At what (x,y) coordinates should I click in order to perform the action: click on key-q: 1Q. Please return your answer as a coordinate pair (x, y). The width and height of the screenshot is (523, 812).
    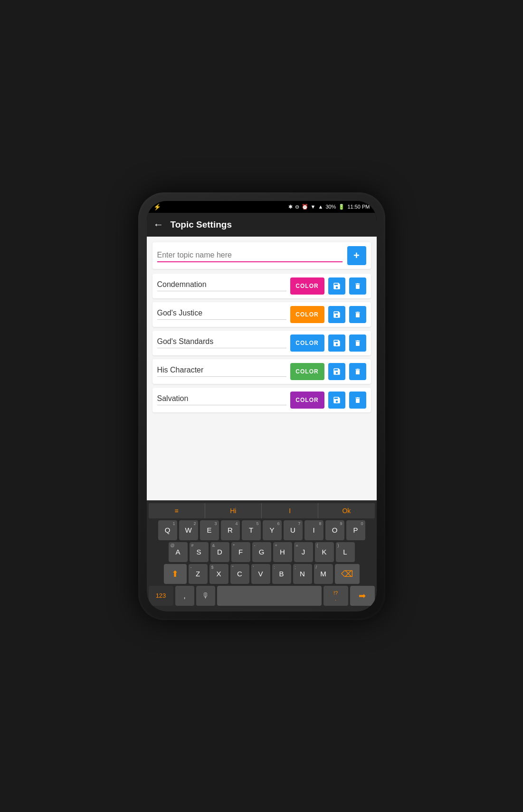
    Looking at the image, I should click on (168, 530).